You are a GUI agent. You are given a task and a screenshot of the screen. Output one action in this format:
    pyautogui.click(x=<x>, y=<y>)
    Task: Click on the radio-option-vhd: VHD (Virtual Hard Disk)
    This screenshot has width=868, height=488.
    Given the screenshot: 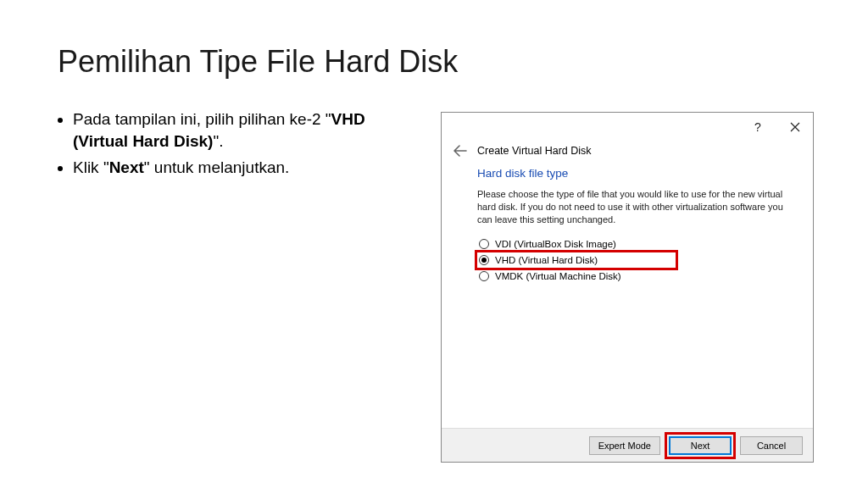 What is the action you would take?
    pyautogui.click(x=576, y=260)
    